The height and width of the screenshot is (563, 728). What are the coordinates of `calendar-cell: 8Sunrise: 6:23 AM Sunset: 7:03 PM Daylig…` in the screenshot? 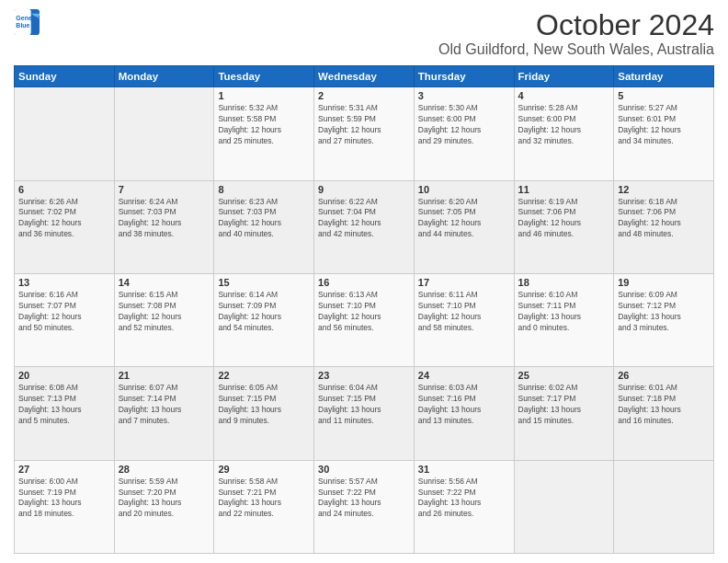 It's located at (265, 226).